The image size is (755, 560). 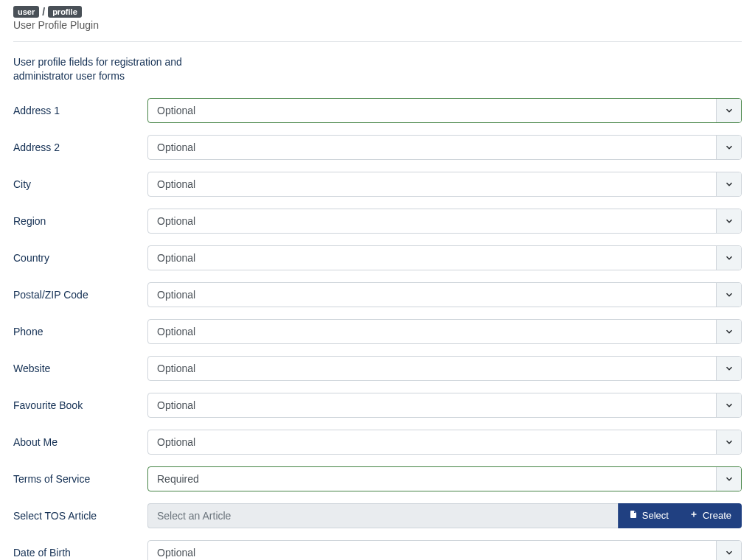 I want to click on plus-icon, so click(x=694, y=516).